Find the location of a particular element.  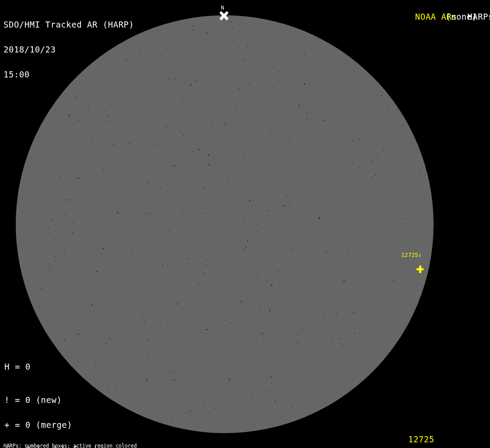

north-label: N is located at coordinates (222, 8).